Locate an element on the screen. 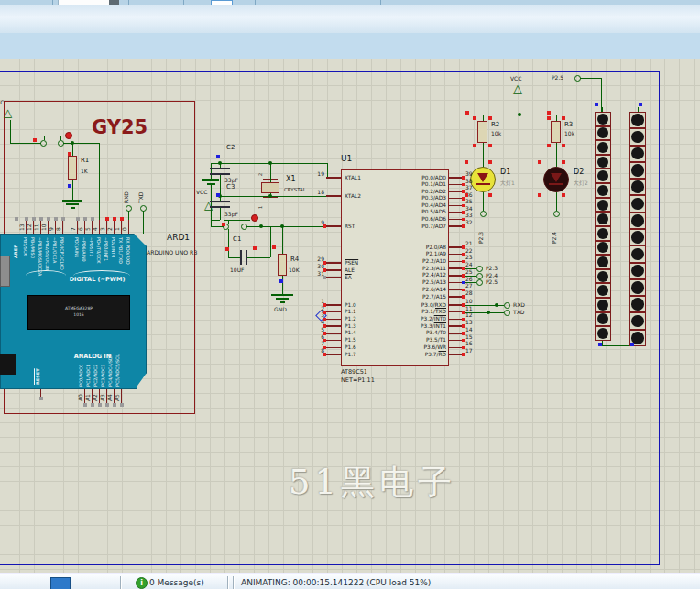 The image size is (700, 589). message-icon: i is located at coordinates (141, 583).